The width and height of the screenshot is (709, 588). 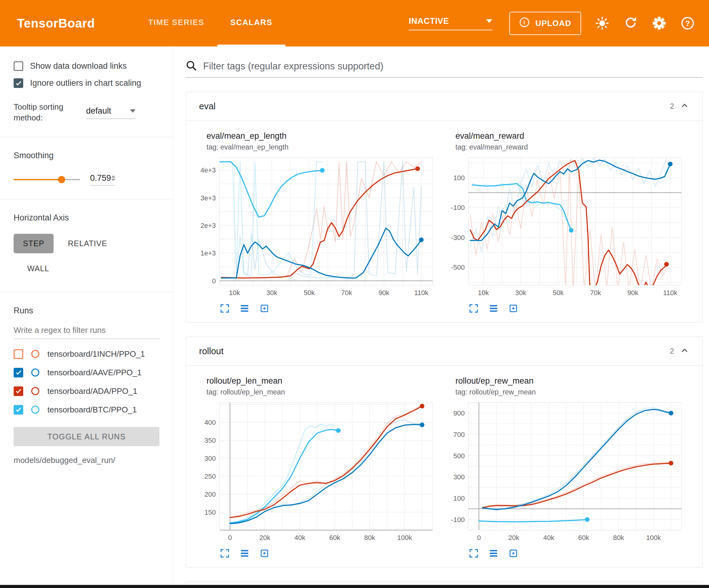 What do you see at coordinates (323, 147) in the screenshot?
I see `chart-tag: tag: eval/mean_ep_length` at bounding box center [323, 147].